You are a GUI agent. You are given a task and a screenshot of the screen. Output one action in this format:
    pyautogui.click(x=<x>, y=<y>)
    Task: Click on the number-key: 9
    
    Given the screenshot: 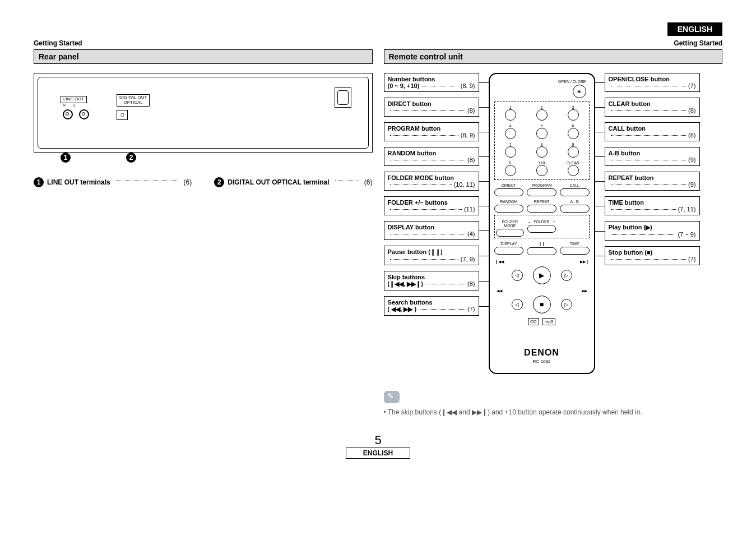 What is the action you would take?
    pyautogui.click(x=573, y=150)
    